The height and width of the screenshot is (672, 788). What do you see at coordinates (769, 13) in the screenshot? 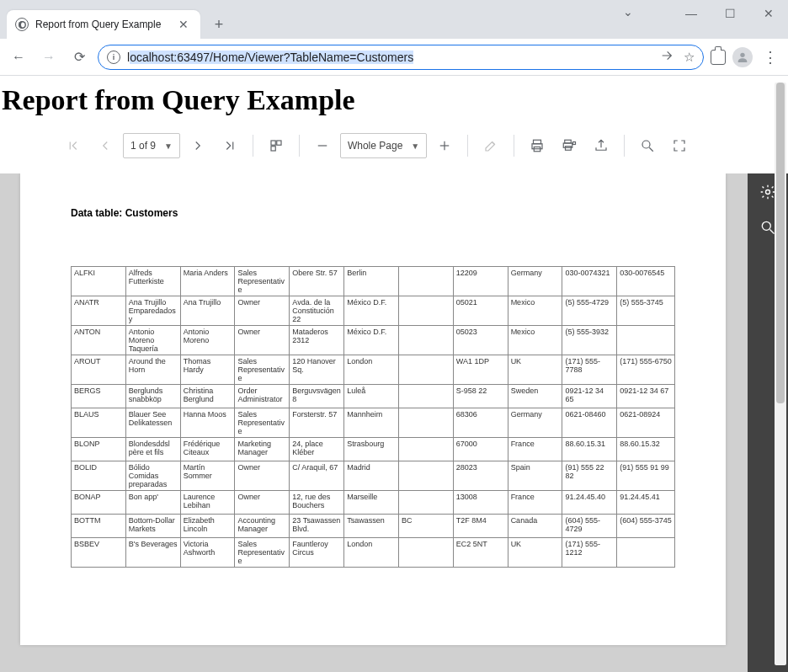
I see `close-window-button: ✕` at bounding box center [769, 13].